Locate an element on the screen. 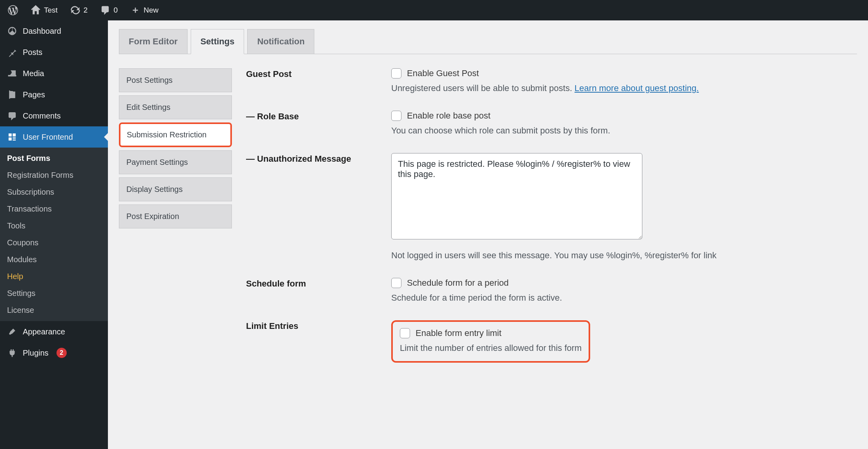  adminbar-new: New is located at coordinates (144, 10).